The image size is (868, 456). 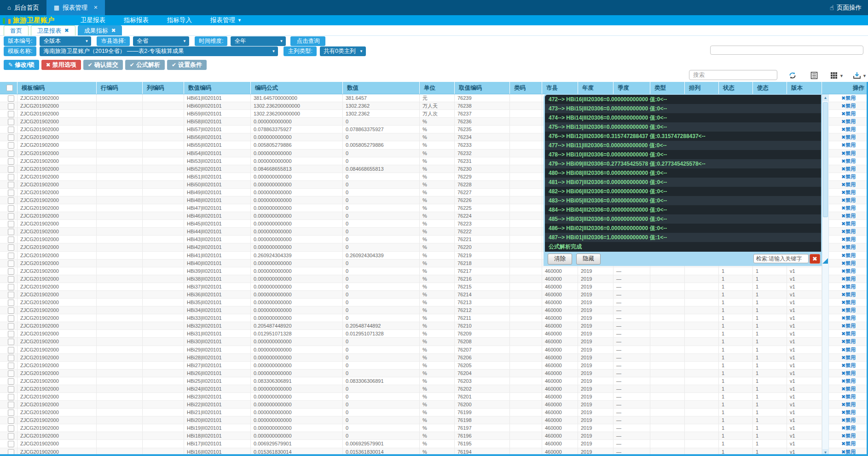 What do you see at coordinates (258, 41) in the screenshot?
I see `time-select: 全年▼` at bounding box center [258, 41].